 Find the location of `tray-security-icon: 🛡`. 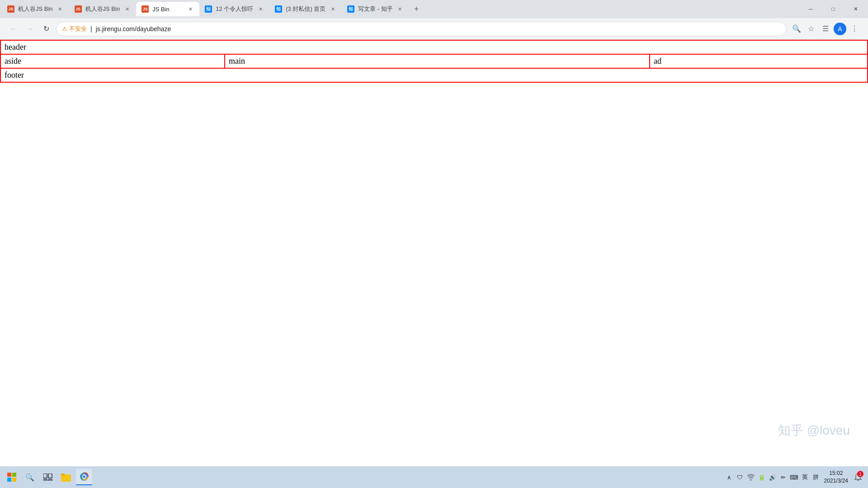

tray-security-icon: 🛡 is located at coordinates (740, 477).